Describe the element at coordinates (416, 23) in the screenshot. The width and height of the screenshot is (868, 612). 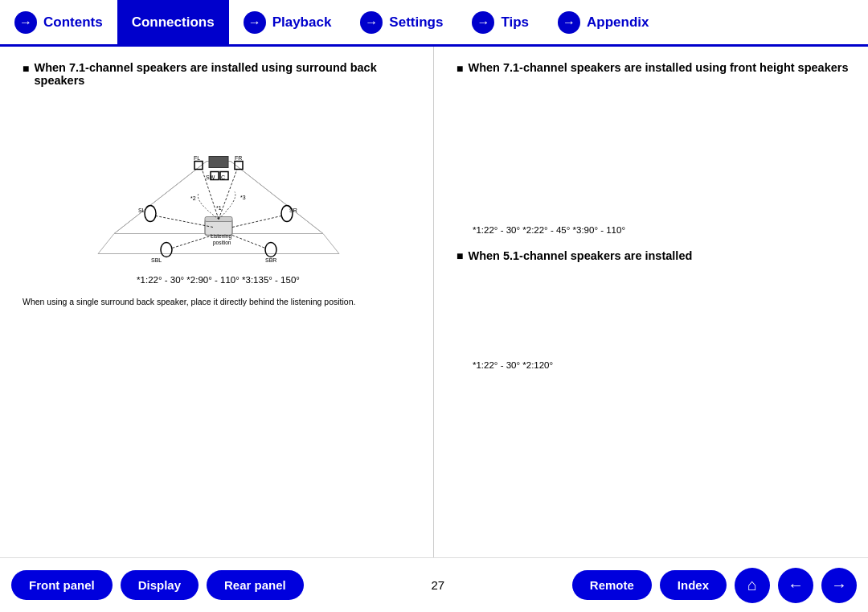
I see `nav-settings-label: Settings` at that location.